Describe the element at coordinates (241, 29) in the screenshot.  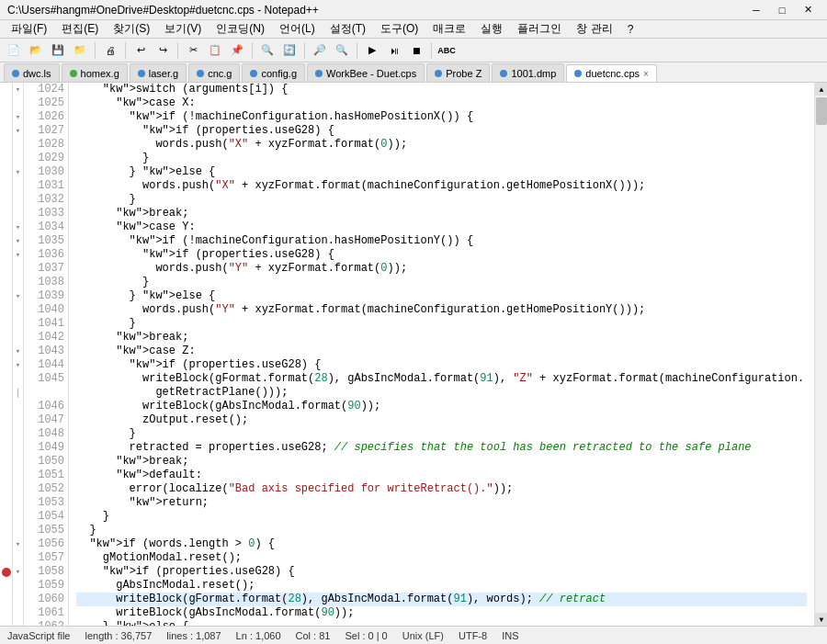
I see `menu-item-n: 인코딩(N)` at that location.